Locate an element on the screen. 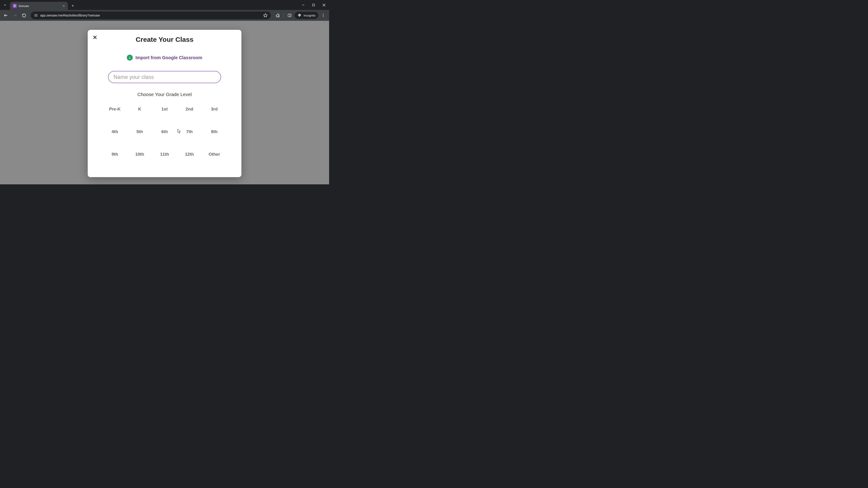  modal-body: Import from Google Classroom Choose Your… is located at coordinates (164, 112).